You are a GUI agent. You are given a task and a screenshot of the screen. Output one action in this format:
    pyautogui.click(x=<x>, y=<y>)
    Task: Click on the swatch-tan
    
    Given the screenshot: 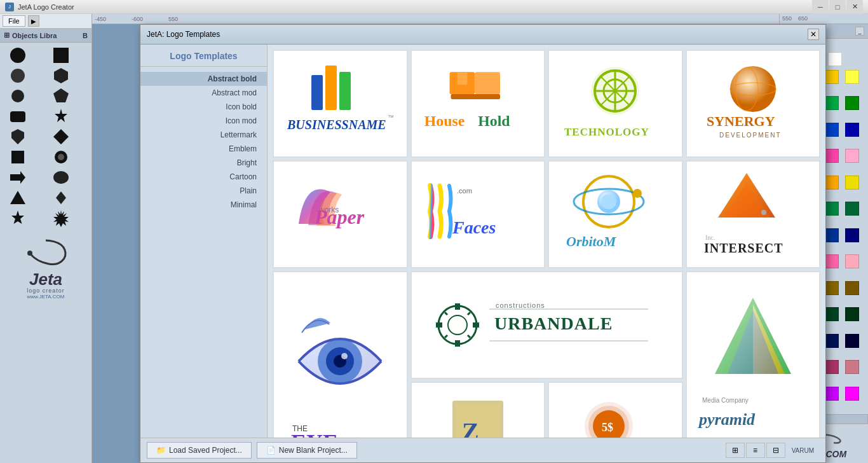 What is the action you would take?
    pyautogui.click(x=852, y=288)
    